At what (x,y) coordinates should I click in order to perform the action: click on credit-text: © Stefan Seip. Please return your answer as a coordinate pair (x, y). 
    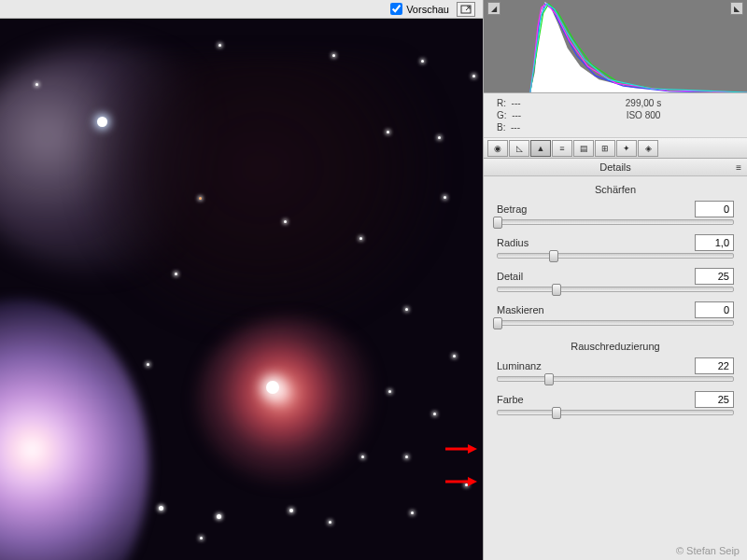
    Looking at the image, I should click on (708, 551).